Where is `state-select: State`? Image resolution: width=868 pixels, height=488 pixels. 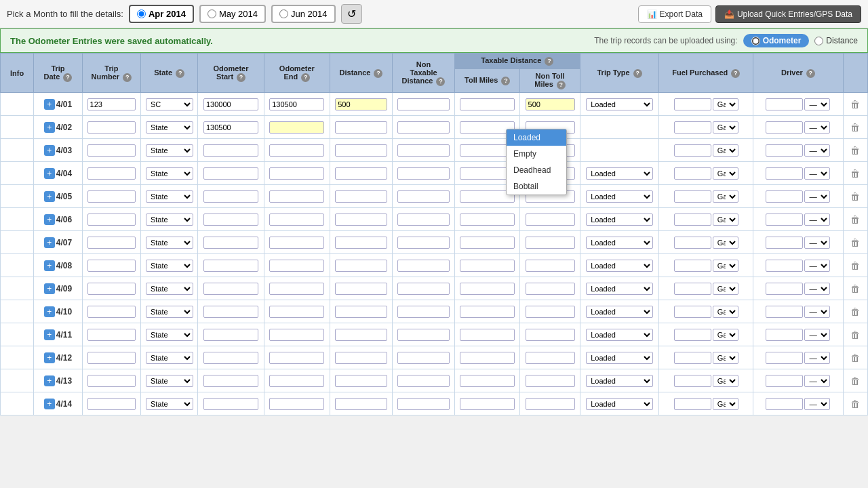 state-select: State is located at coordinates (170, 243).